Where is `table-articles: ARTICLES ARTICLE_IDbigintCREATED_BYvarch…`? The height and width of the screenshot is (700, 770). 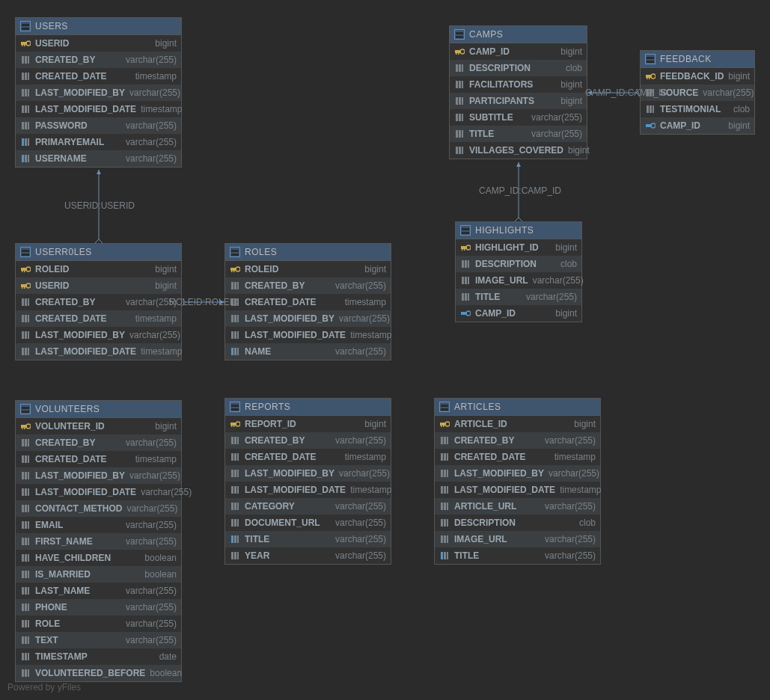 table-articles: ARTICLES ARTICLE_IDbigintCREATED_BYvarch… is located at coordinates (518, 482).